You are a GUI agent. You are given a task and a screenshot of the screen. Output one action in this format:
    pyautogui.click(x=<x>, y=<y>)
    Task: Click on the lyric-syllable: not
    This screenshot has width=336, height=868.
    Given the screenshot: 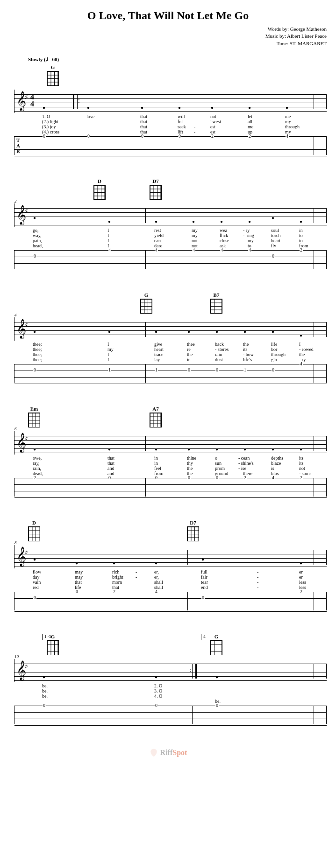 What is the action you would take?
    pyautogui.click(x=302, y=469)
    